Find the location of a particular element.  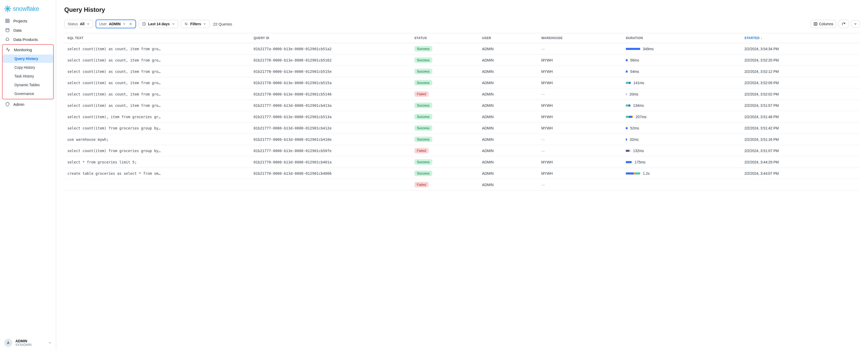

cell-duration is located at coordinates (682, 185).